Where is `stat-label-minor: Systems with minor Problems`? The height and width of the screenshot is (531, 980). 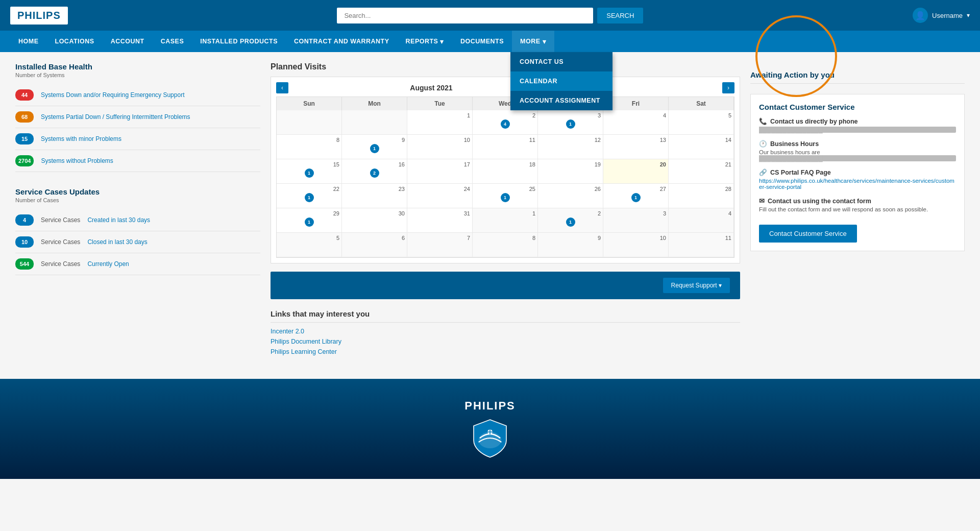
stat-label-minor: Systems with minor Problems is located at coordinates (81, 139).